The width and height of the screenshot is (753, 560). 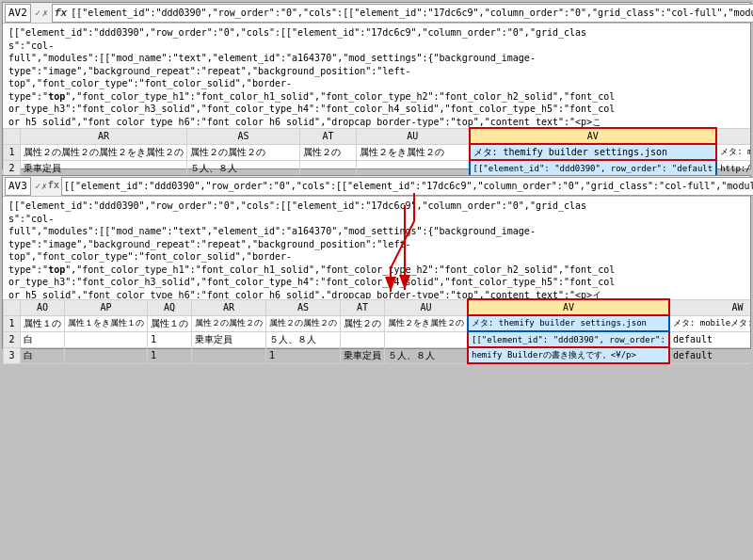 I want to click on m-at1: 属性２の, so click(x=363, y=324).